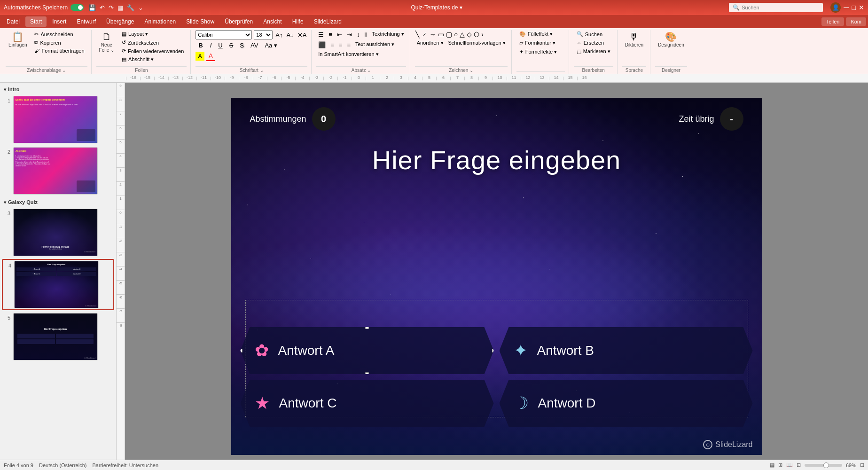  I want to click on slide-thumb-1: 1 Danke, dass Sie unser Template verwend…, so click(58, 119).